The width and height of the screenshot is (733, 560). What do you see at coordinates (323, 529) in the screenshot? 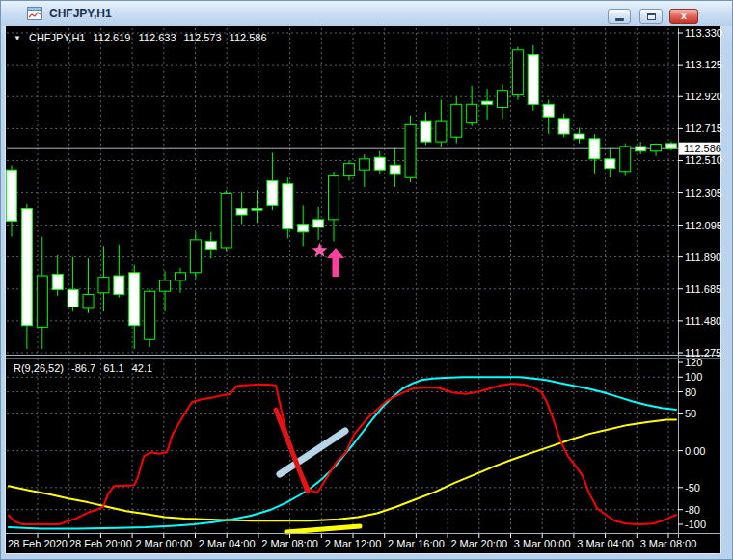
I see `trendline-yellow` at bounding box center [323, 529].